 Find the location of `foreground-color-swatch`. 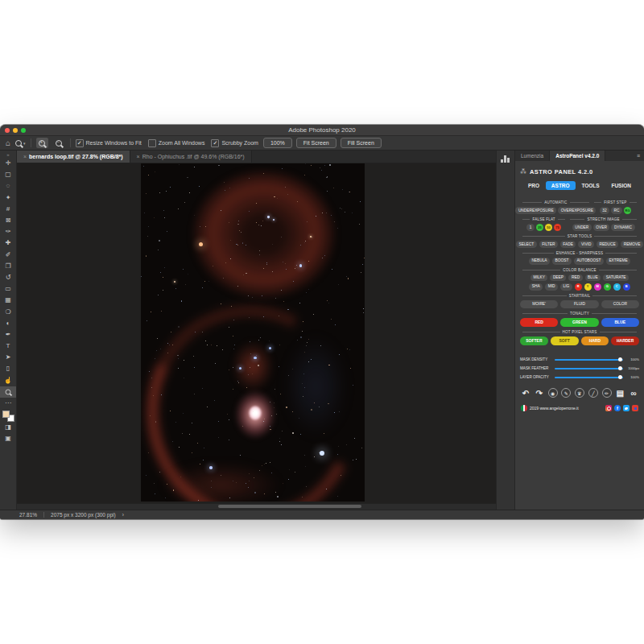

foreground-color-swatch is located at coordinates (6, 414).